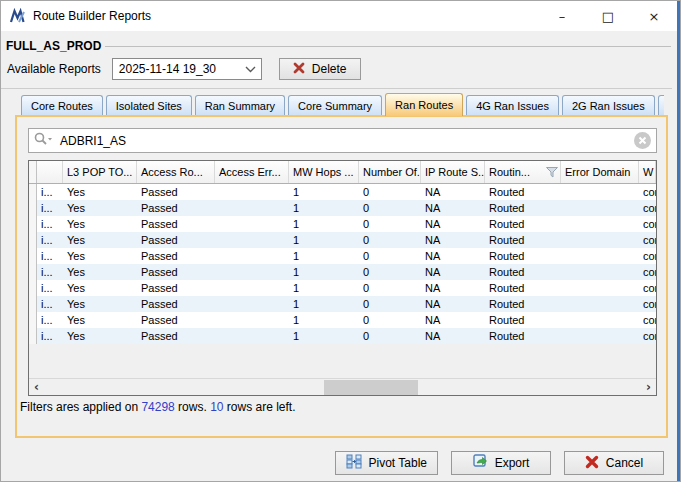  I want to click on search-input: ADBRI1_AS, so click(93, 141).